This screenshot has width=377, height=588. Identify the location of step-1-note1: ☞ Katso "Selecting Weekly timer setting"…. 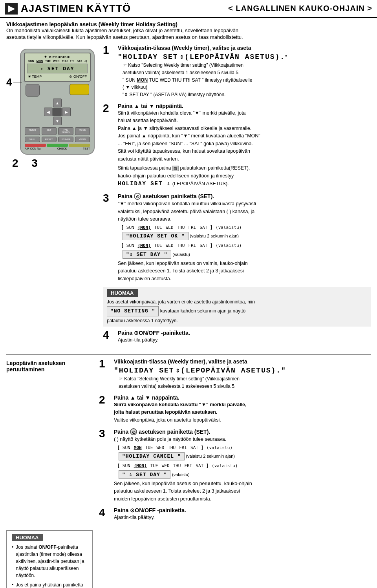
(247, 65).